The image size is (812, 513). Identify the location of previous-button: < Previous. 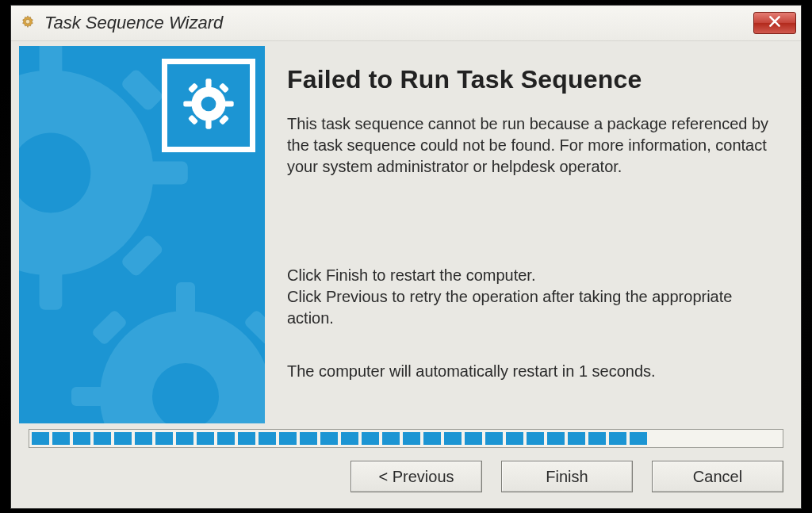
(416, 477).